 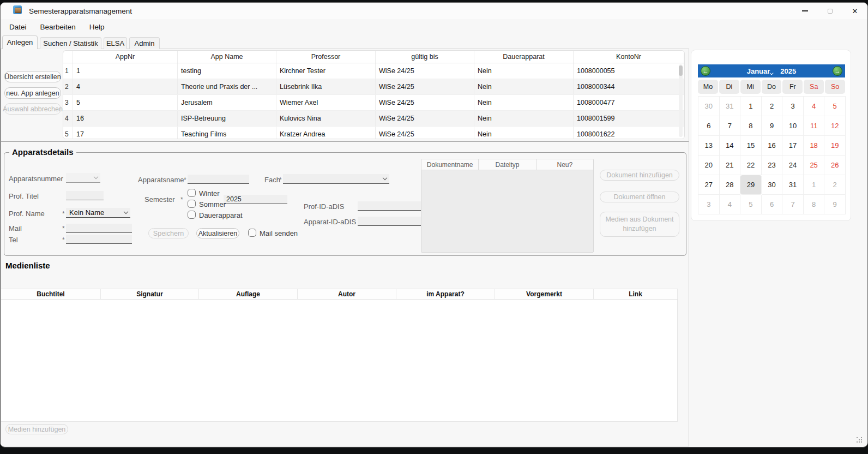 I want to click on auswahl-abbrechen-button: Auswahl abbrechen, so click(x=33, y=109).